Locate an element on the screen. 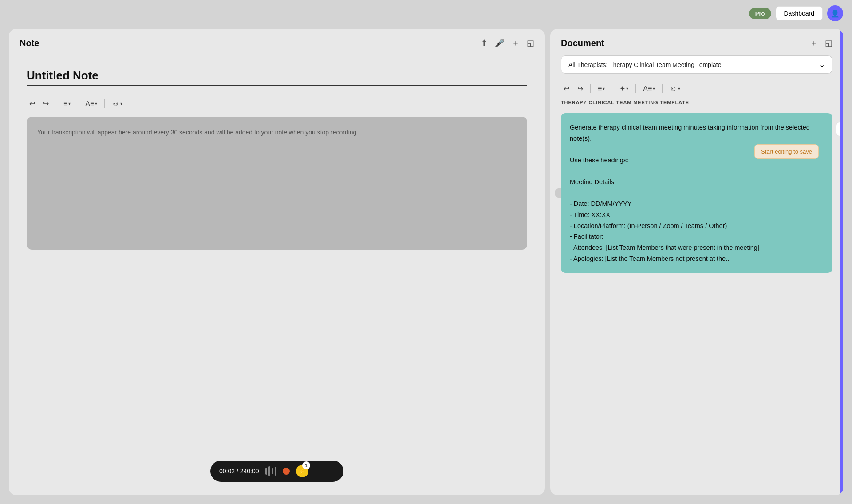  dashboard-button: Dashboard is located at coordinates (800, 13).